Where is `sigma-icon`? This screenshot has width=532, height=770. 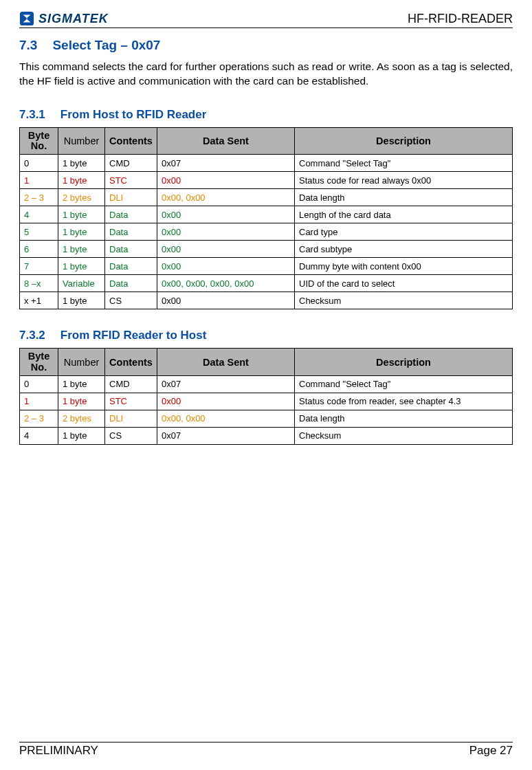
sigma-icon is located at coordinates (27, 19).